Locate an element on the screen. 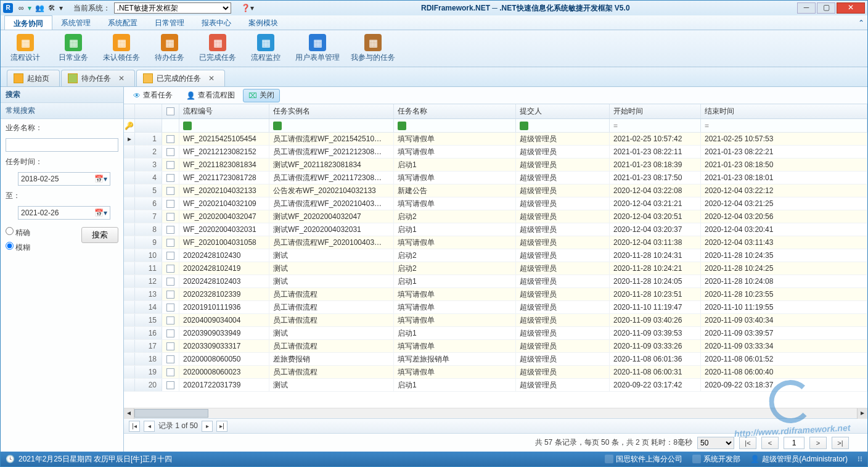 The height and width of the screenshot is (467, 868). table-row: 7 WF_20202004032047 测试WF_20202004032047 … is located at coordinates (496, 217).